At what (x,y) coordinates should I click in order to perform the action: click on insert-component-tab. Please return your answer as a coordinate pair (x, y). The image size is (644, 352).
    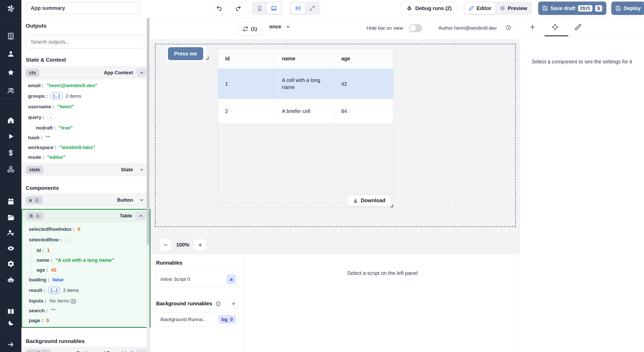
    Looking at the image, I should click on (532, 27).